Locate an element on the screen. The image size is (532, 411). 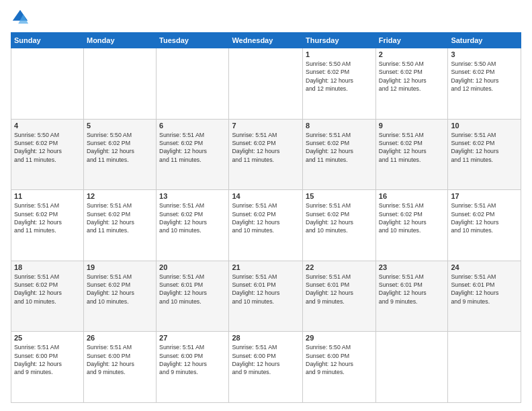
day-cell: 11Sunrise: 5:51 AM Sunset: 6:02 PM Dayli… is located at coordinates (48, 226).